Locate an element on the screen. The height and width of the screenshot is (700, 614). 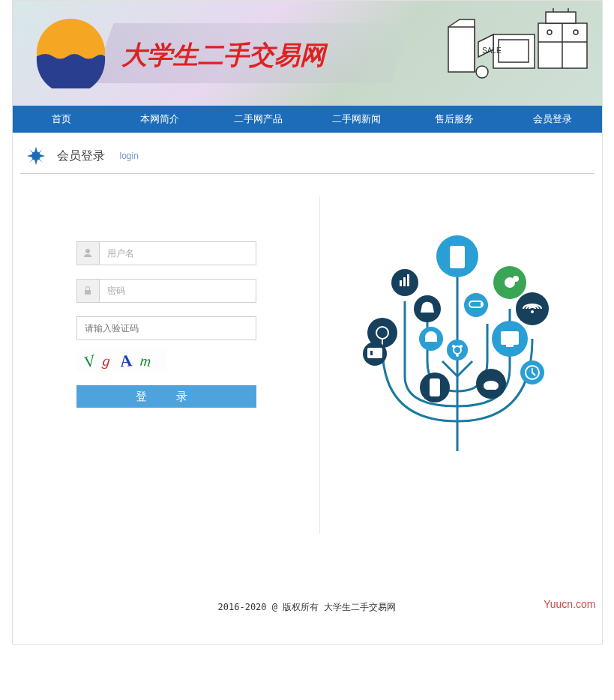
user-icon is located at coordinates (88, 253).